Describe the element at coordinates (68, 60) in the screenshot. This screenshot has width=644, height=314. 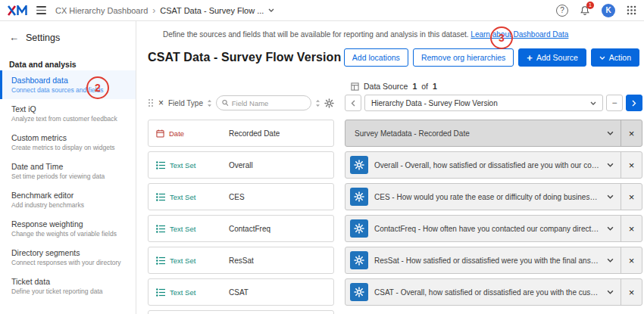
I see `sidebar-section-heading: Data and analysis` at that location.